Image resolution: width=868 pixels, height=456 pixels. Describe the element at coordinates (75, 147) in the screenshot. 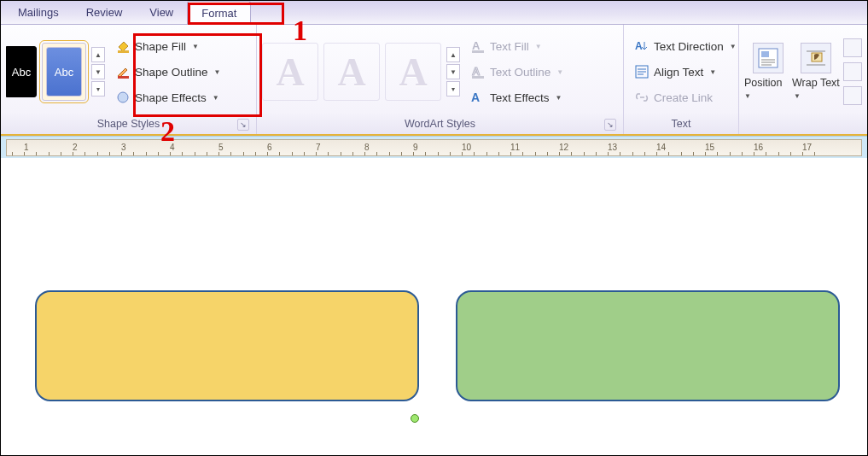

I see `ruler-number: 2` at that location.